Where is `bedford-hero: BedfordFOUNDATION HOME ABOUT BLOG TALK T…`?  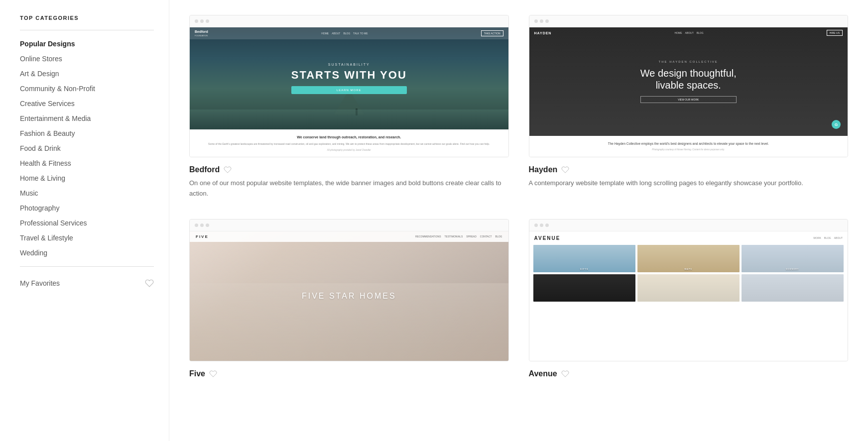 bedford-hero: BedfordFOUNDATION HOME ABOUT BLOG TALK T… is located at coordinates (349, 79).